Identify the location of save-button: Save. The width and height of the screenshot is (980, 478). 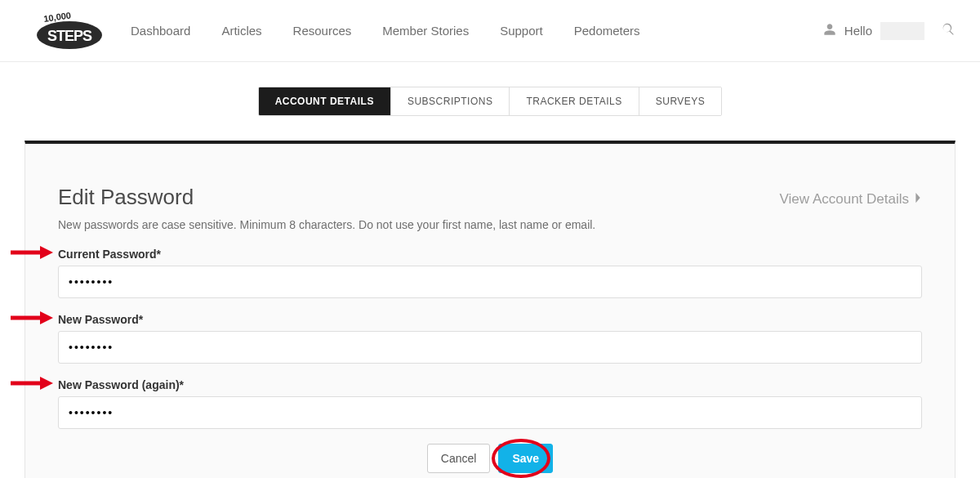
(526, 458).